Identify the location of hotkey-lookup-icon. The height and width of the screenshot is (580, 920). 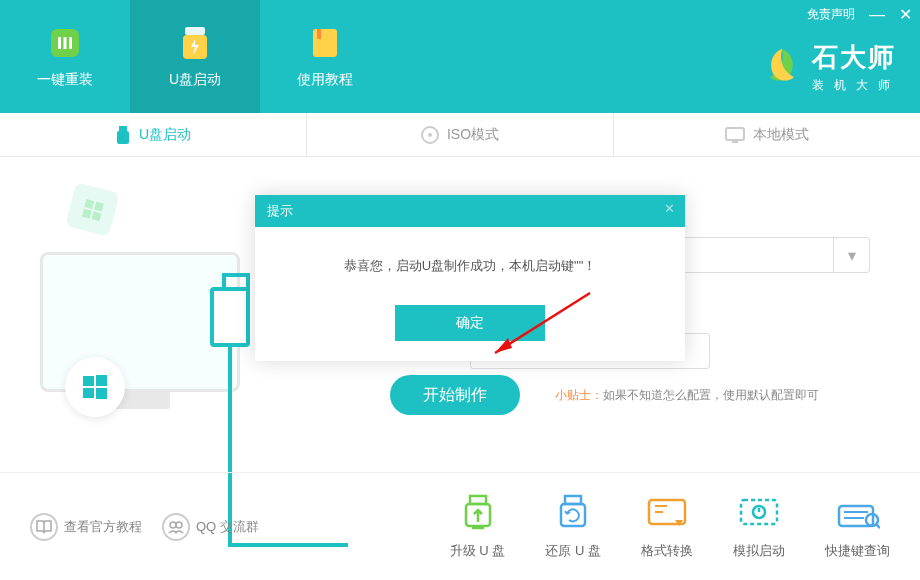
(858, 514).